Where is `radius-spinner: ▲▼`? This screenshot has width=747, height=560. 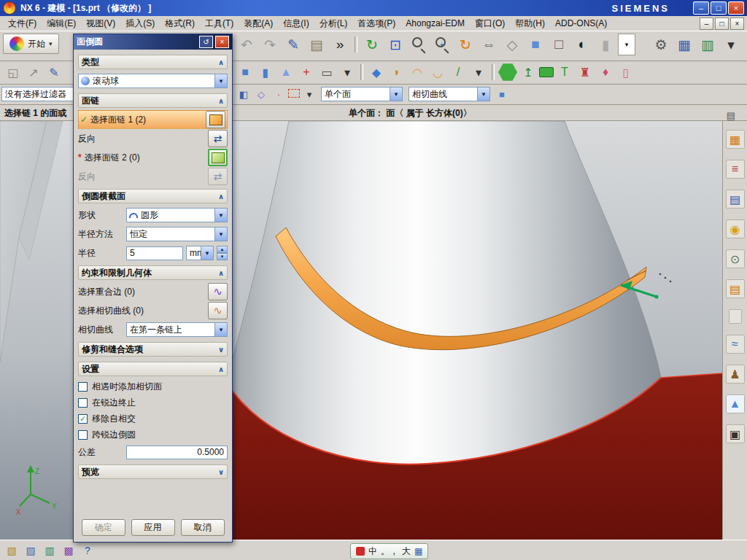
radius-spinner: ▲▼ is located at coordinates (222, 253).